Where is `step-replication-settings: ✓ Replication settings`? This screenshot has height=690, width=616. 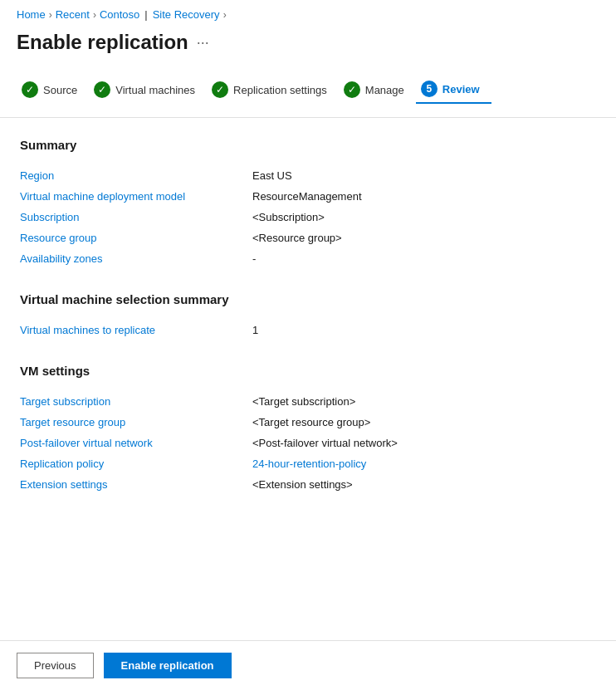
step-replication-settings: ✓ Replication settings is located at coordinates (272, 90).